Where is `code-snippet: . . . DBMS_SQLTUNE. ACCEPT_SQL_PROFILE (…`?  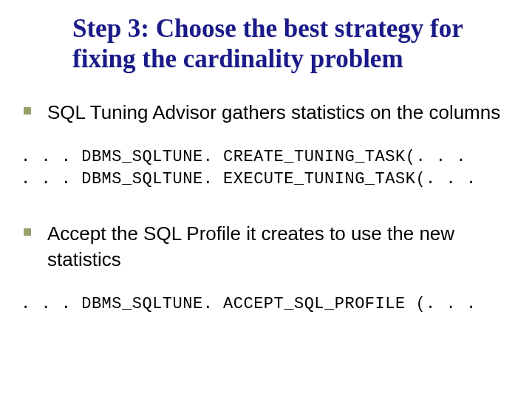
code-snippet: . . . DBMS_SQLTUNE. ACCEPT_SQL_PROFILE (… is located at coordinates (266, 304).